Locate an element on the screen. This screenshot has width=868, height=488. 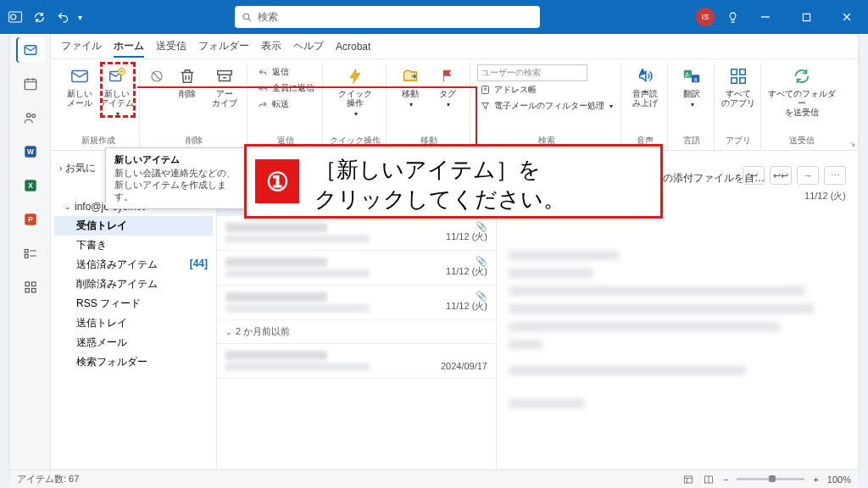
forward-button: 転送 is located at coordinates (286, 104).